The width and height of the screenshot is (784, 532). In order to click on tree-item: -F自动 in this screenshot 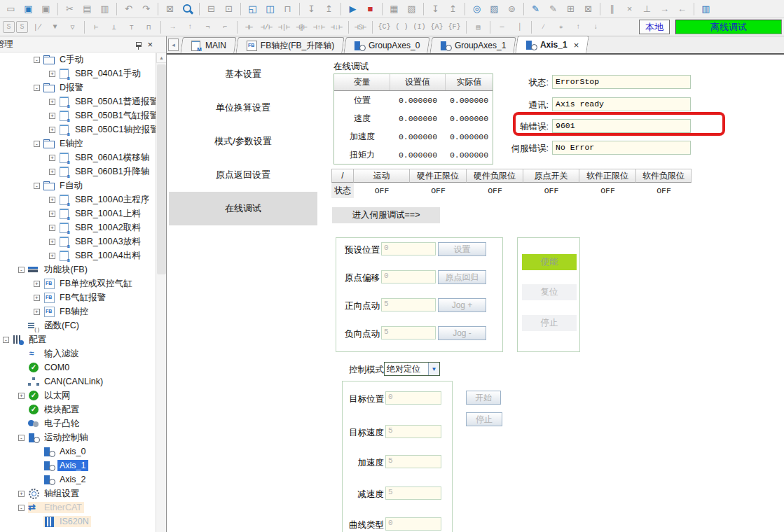, I will do `click(78, 186)`.